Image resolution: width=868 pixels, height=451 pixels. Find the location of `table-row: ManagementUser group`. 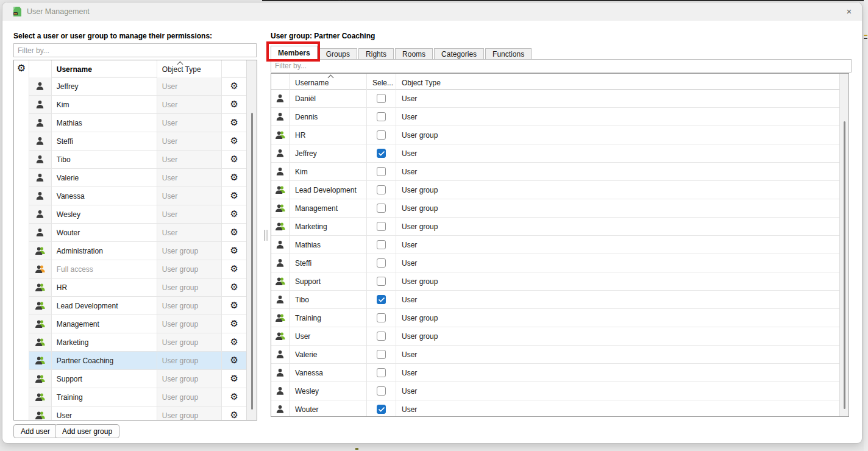

table-row: ManagementUser group is located at coordinates (555, 208).